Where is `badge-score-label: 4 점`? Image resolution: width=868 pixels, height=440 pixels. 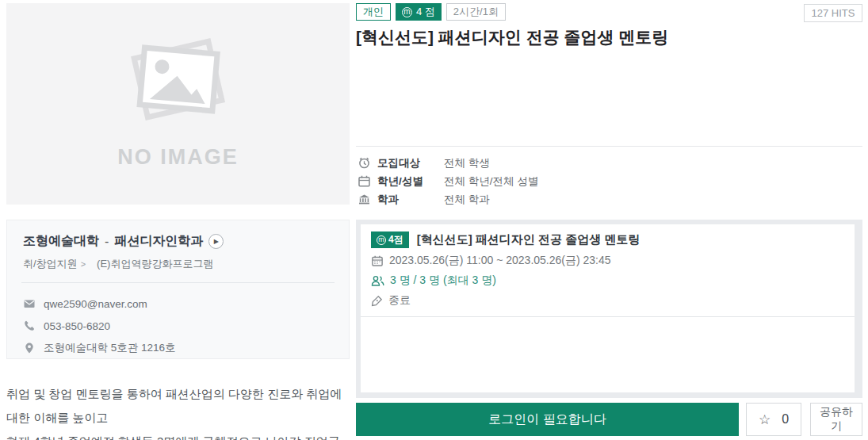
badge-score-label: 4 점 is located at coordinates (426, 12).